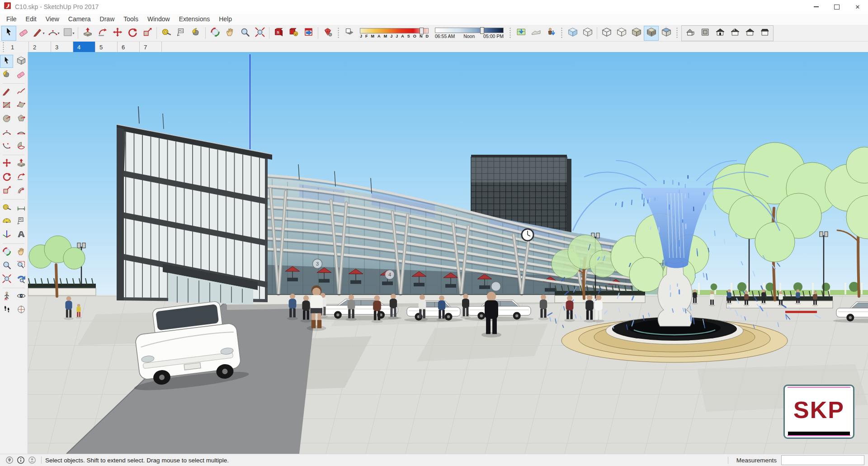  Describe the element at coordinates (159, 19) in the screenshot. I see `menu-item-window: Window` at that location.